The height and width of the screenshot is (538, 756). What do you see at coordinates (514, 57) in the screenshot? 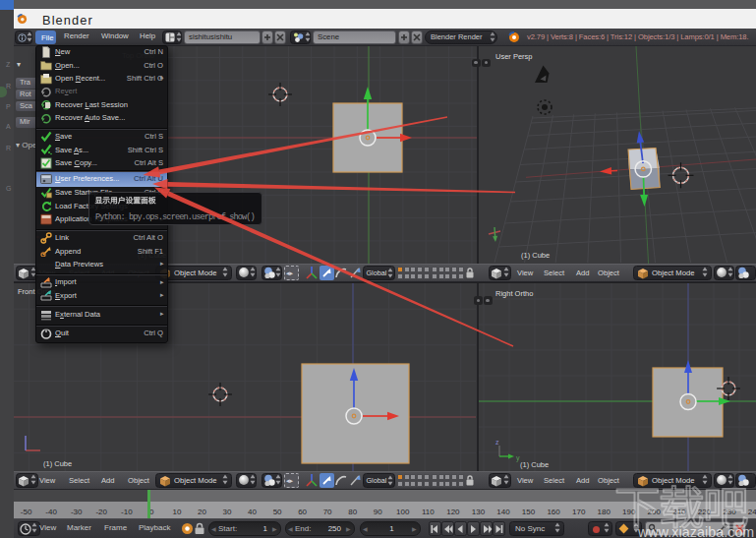
I see `svg-text: User Persp` at bounding box center [514, 57].